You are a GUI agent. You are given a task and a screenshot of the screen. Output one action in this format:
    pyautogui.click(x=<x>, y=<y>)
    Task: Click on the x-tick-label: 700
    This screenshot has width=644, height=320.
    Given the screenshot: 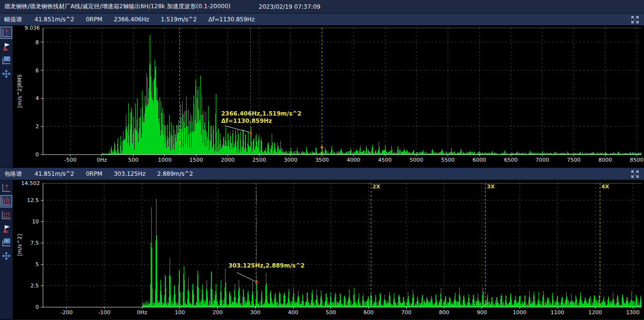 What is the action you would take?
    pyautogui.click(x=406, y=313)
    